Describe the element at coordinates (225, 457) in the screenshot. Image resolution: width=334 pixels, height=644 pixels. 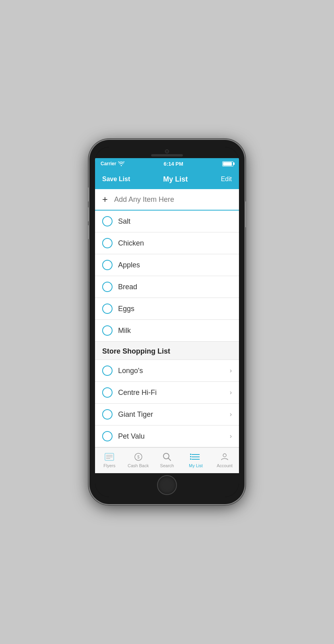
I see `account-icon` at that location.